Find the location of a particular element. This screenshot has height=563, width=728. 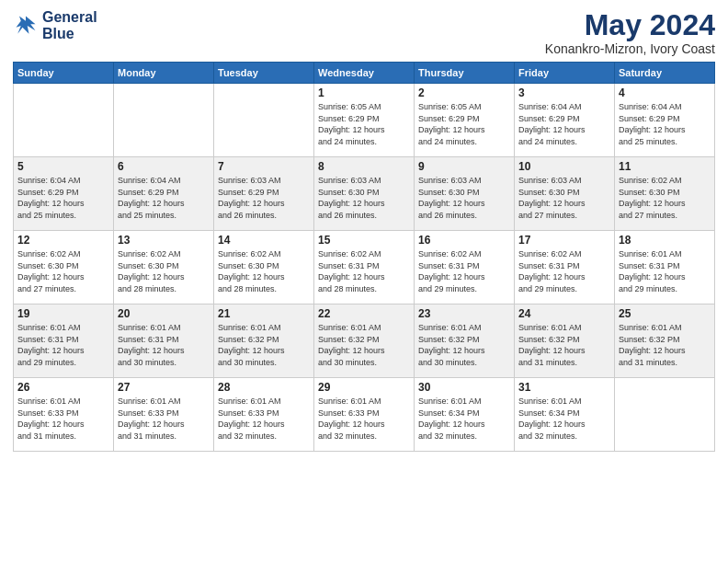

day-number: 19 is located at coordinates (63, 314).